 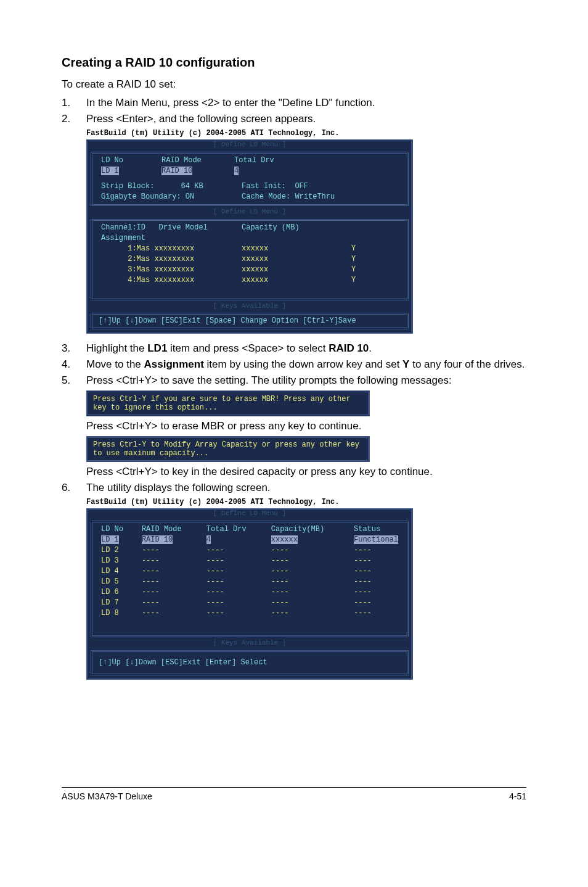 I want to click on sub-text-1: Press <Ctrl+Y> to erase MBR or press any…, so click(x=306, y=426).